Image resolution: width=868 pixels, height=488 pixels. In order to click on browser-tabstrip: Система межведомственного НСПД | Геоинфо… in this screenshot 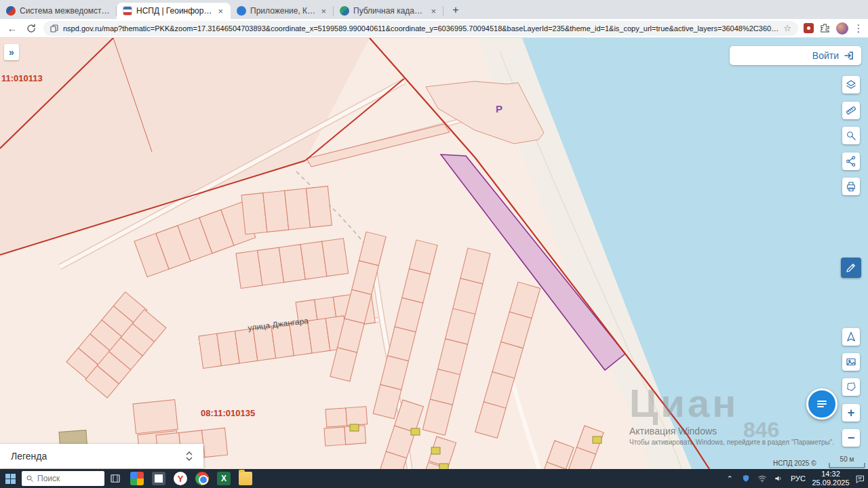, I will do `click(434, 9)`.